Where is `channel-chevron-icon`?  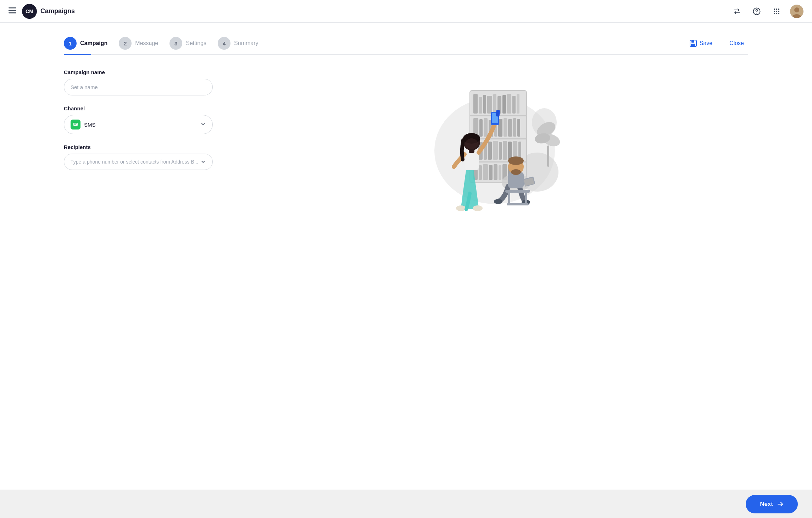
channel-chevron-icon is located at coordinates (203, 125).